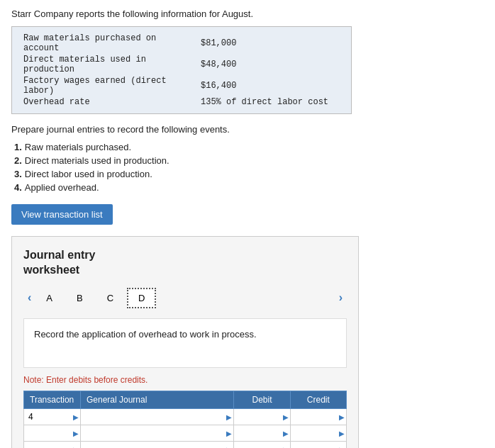 This screenshot has height=448, width=495. Describe the element at coordinates (340, 298) in the screenshot. I see `tab-next-button: ›` at that location.